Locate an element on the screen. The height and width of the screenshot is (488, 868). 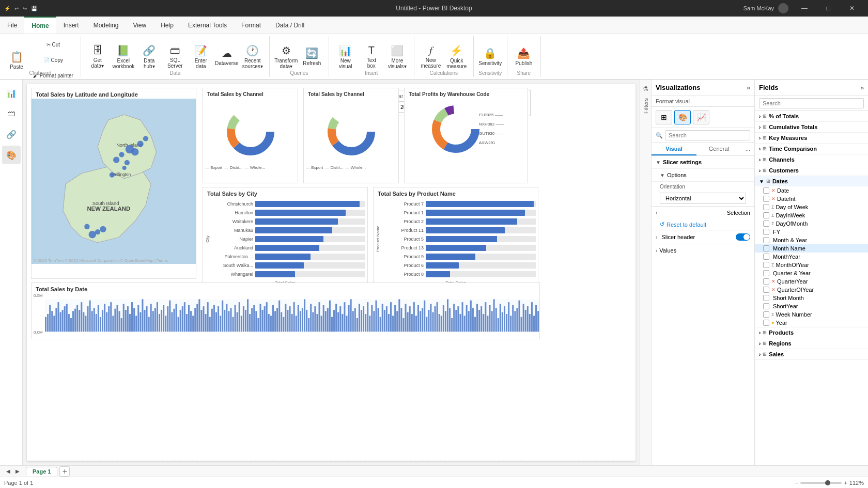
reset-default-btn: ↺ Reset to default is located at coordinates (703, 224).